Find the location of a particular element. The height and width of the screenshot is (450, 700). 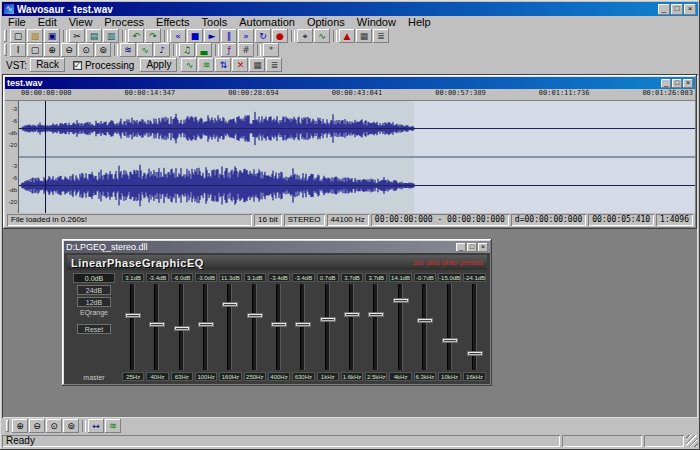

play-button: ► is located at coordinates (212, 36).